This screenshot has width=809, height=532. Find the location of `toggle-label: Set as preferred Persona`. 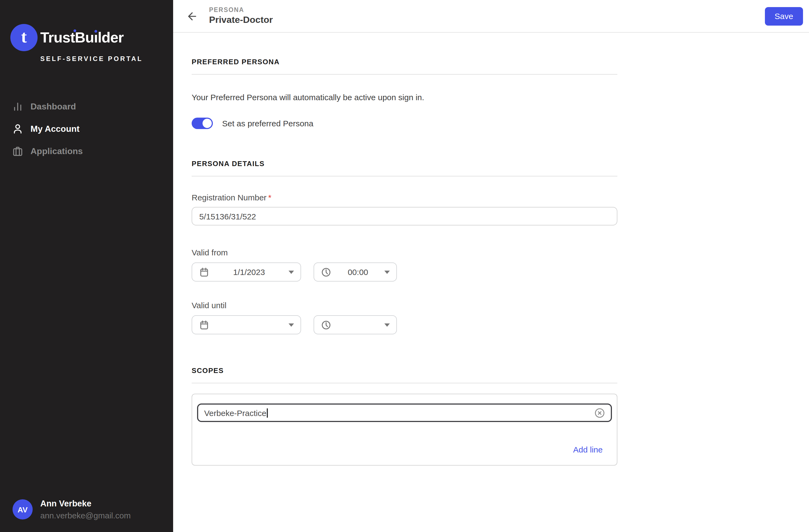

toggle-label: Set as preferred Persona is located at coordinates (268, 123).